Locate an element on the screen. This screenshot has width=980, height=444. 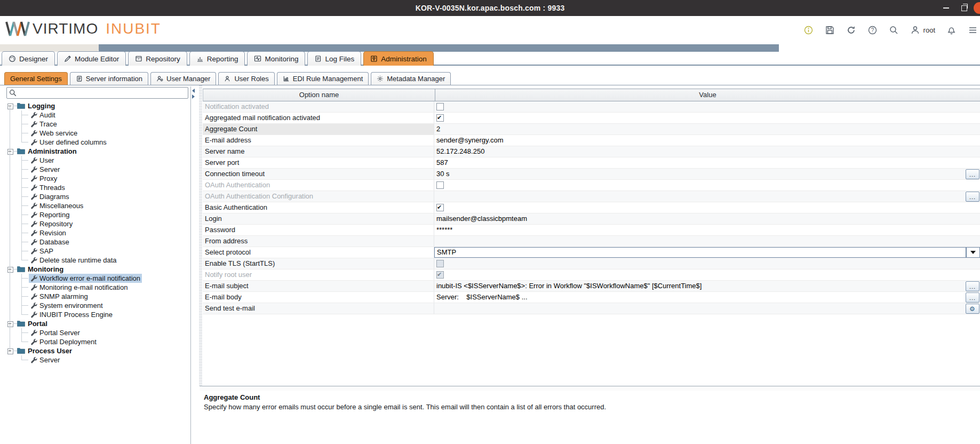
tab-designer: Designer is located at coordinates (28, 59).